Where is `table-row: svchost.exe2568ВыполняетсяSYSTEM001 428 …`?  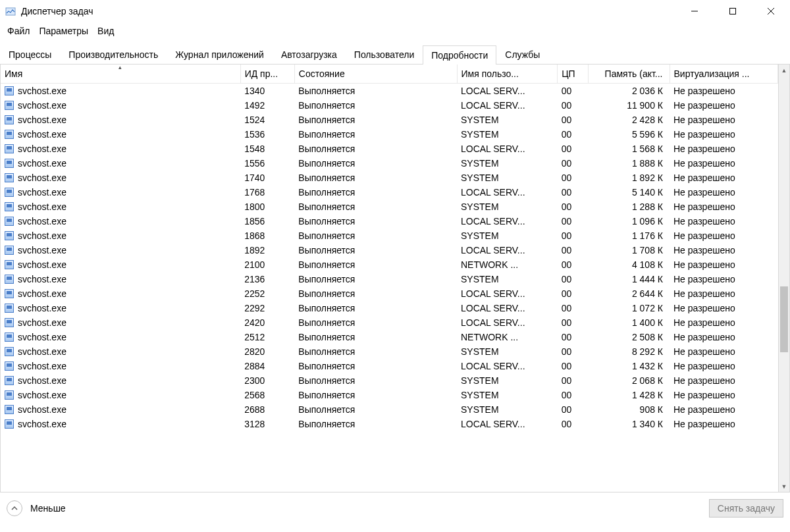
table-row: svchost.exe2568ВыполняетсяSYSTEM001 428 … is located at coordinates (390, 395).